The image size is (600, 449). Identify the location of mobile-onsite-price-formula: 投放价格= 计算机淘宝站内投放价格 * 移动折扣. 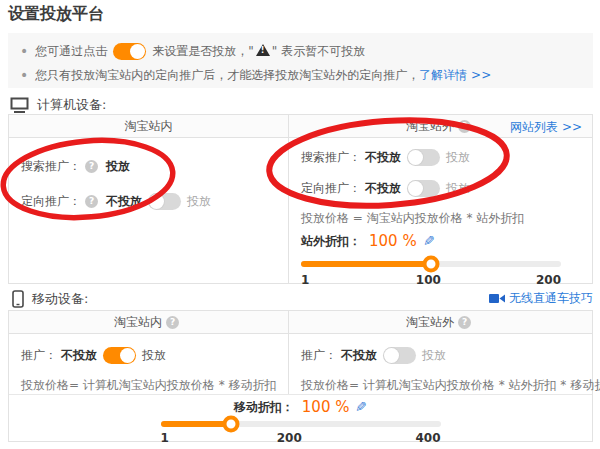
(148, 386).